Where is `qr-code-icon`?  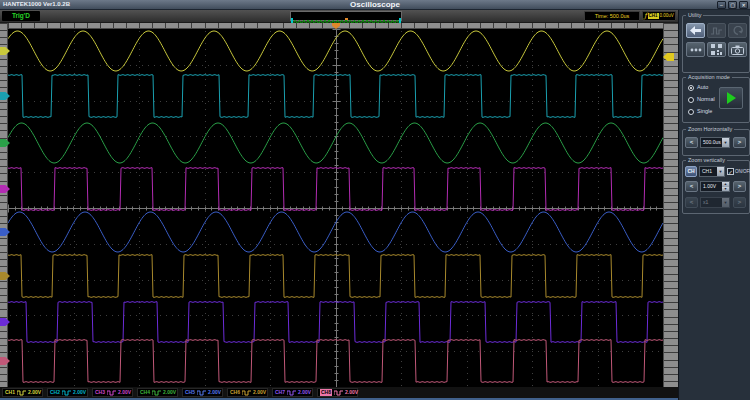 qr-code-icon is located at coordinates (716, 50).